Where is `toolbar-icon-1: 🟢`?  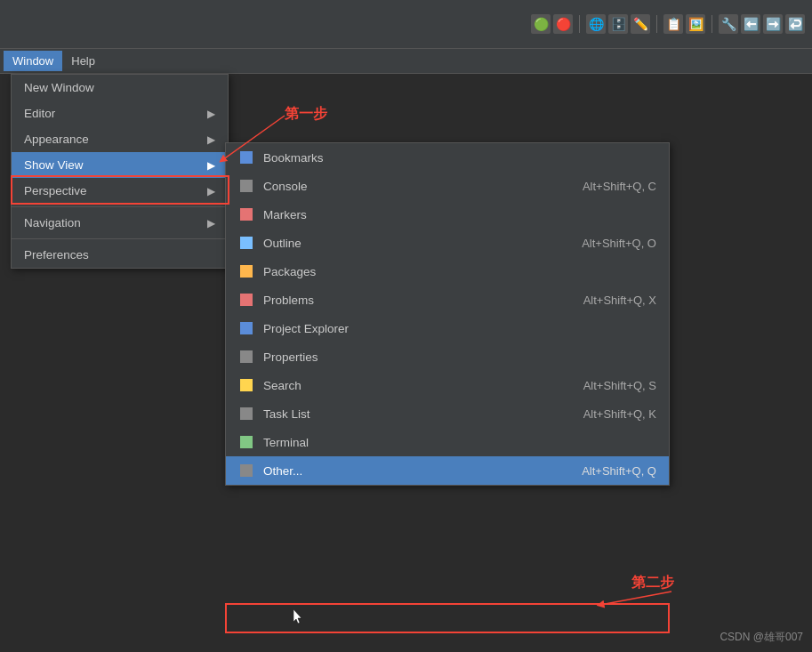
toolbar-icon-1: 🟢 is located at coordinates (541, 24).